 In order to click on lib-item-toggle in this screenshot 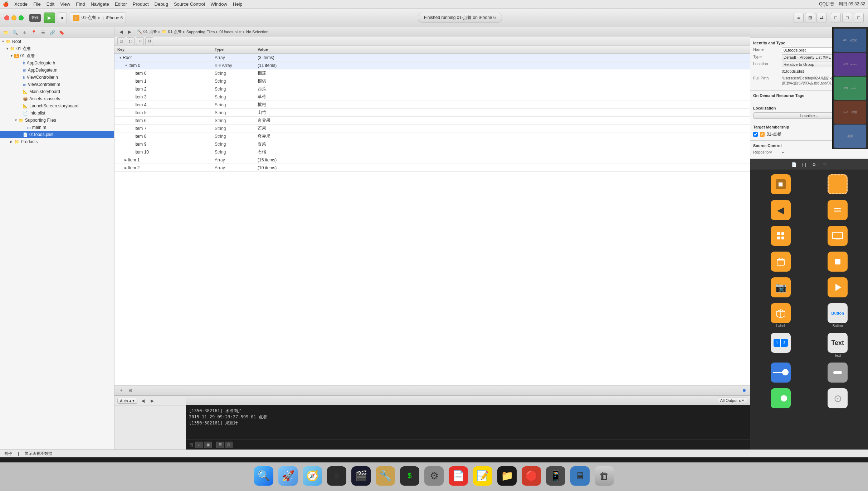, I will do `click(781, 399)`.